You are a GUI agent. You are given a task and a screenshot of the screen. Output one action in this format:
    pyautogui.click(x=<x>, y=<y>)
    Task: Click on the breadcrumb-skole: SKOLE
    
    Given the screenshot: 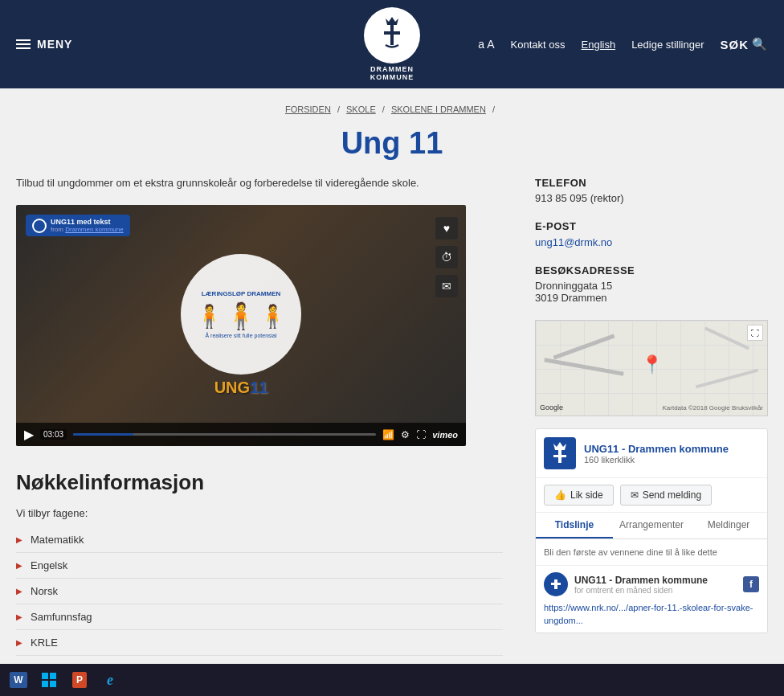 What is the action you would take?
    pyautogui.click(x=361, y=109)
    